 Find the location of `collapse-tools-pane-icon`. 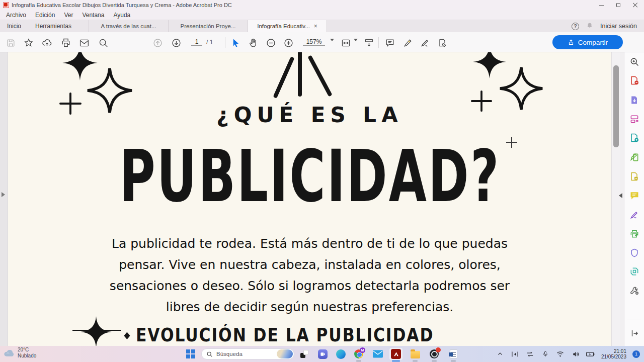

collapse-tools-pane-icon is located at coordinates (621, 196).